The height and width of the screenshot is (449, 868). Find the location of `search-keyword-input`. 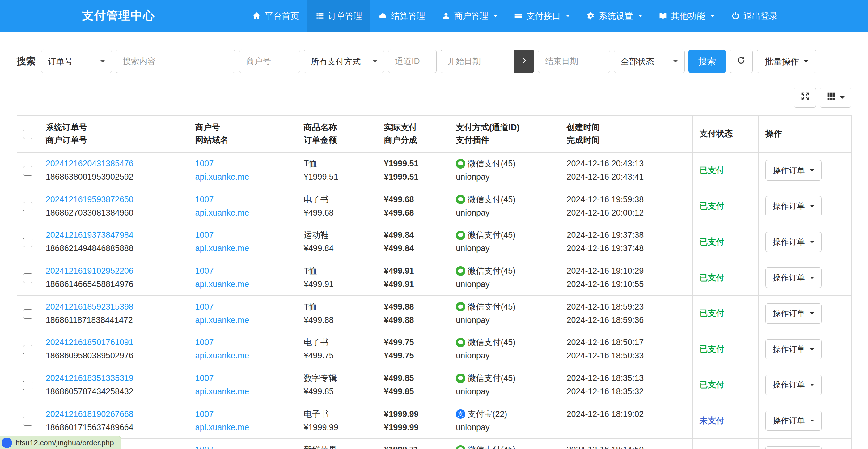

search-keyword-input is located at coordinates (175, 61).